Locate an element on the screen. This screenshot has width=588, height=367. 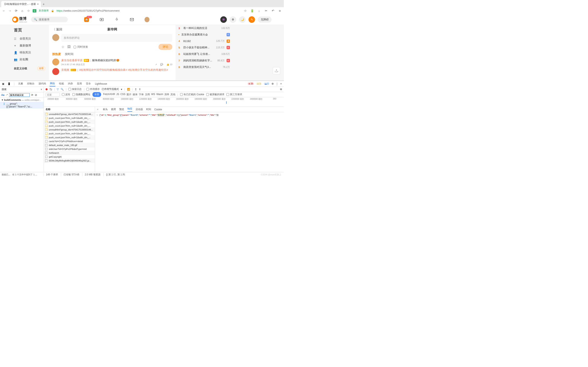
resp-tab-preview: 预览 is located at coordinates (122, 109).